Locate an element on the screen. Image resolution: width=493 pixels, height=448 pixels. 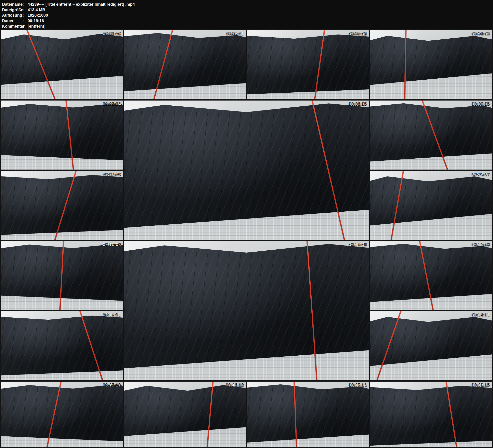
duration-value: 00:19:16 is located at coordinates (36, 21).